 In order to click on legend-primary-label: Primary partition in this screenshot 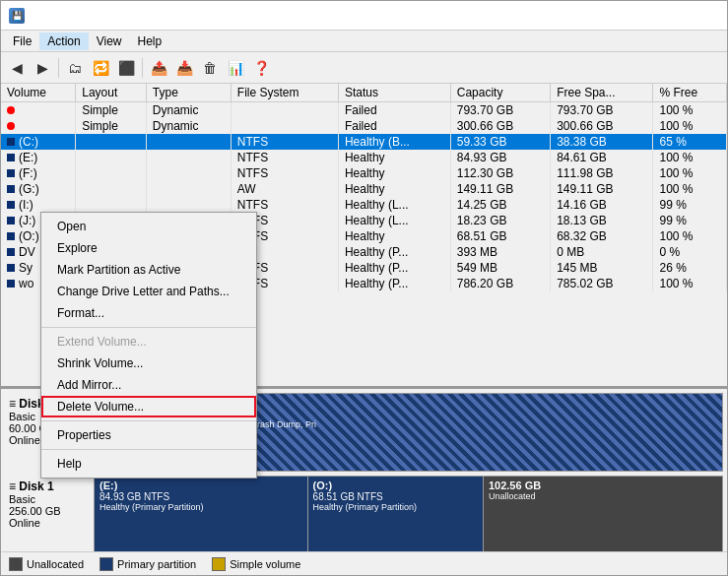, I will do `click(157, 564)`.